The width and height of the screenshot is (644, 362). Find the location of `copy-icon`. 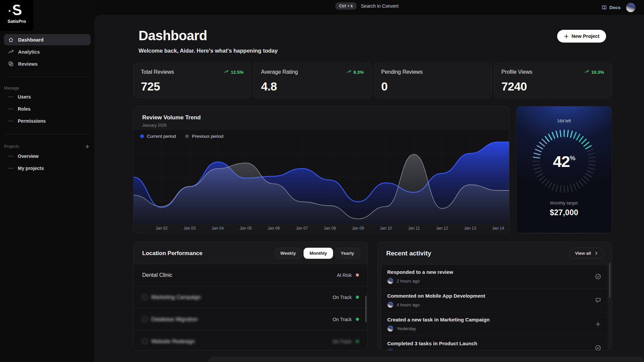

copy-icon is located at coordinates (11, 64).